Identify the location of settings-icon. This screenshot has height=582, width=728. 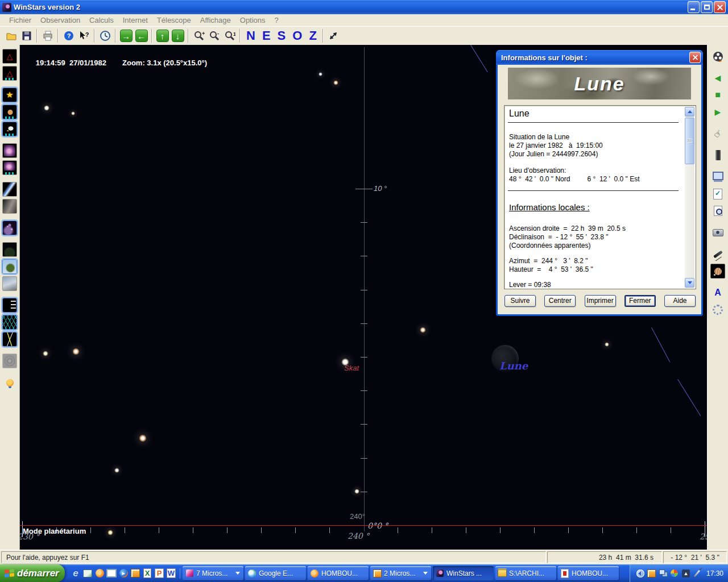
(718, 310).